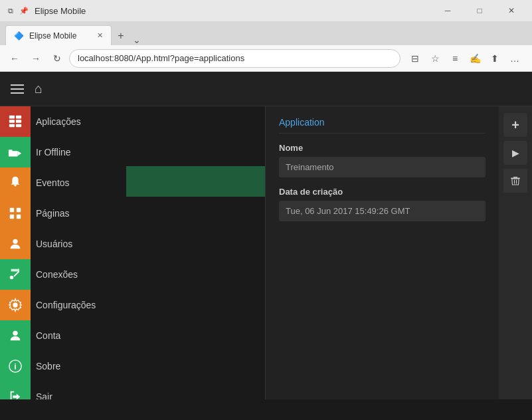 Image resolution: width=532 pixels, height=420 pixels. What do you see at coordinates (39, 89) in the screenshot?
I see `home-icon: ⌂` at bounding box center [39, 89].